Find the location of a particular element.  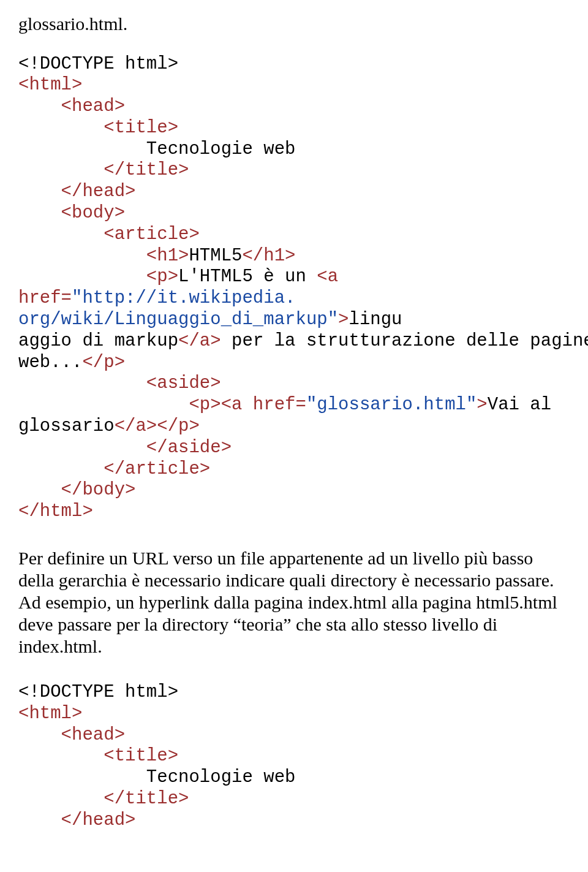

code-tag: <p> is located at coordinates (98, 277).